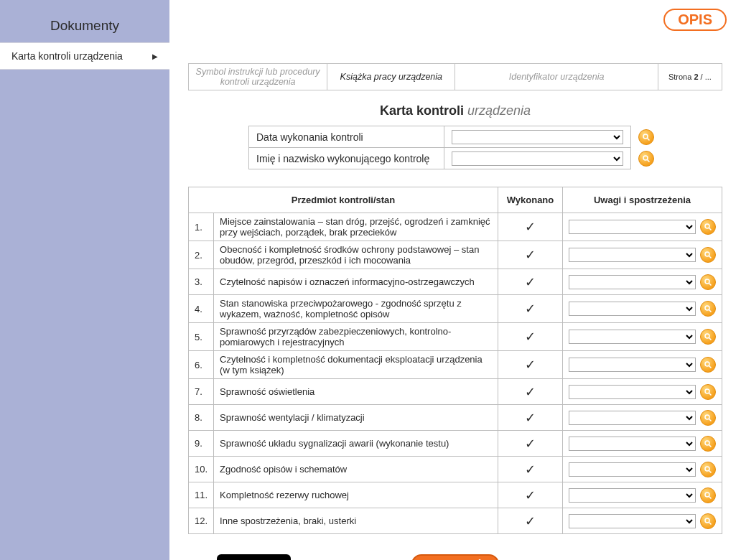  What do you see at coordinates (356, 392) in the screenshot?
I see `row-subject: Sprawność oświetlenia` at bounding box center [356, 392].